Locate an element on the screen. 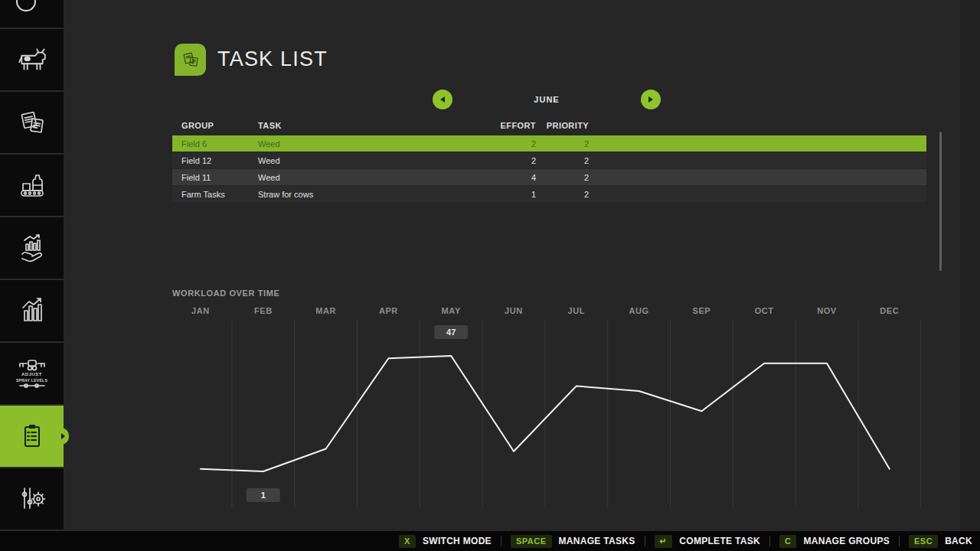  sidebar: ADJUST SPRAY LEVELS is located at coordinates (32, 266).